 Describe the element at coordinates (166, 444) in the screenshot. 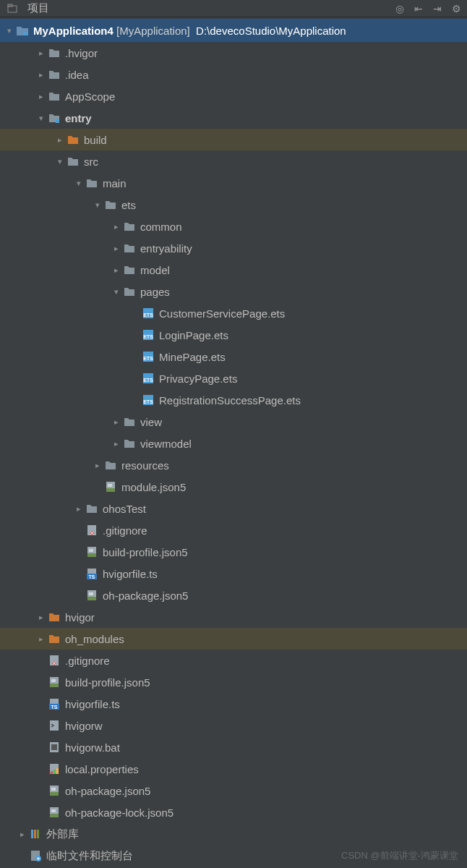

I see `tree-item-label: viewmodel` at that location.